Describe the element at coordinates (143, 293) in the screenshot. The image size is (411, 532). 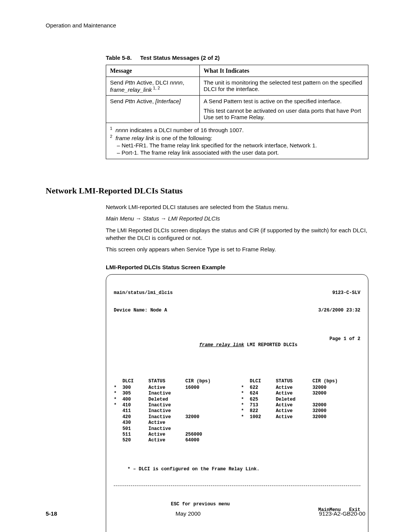
I see `terminal-path: main/status/lmi_dlcis` at that location.